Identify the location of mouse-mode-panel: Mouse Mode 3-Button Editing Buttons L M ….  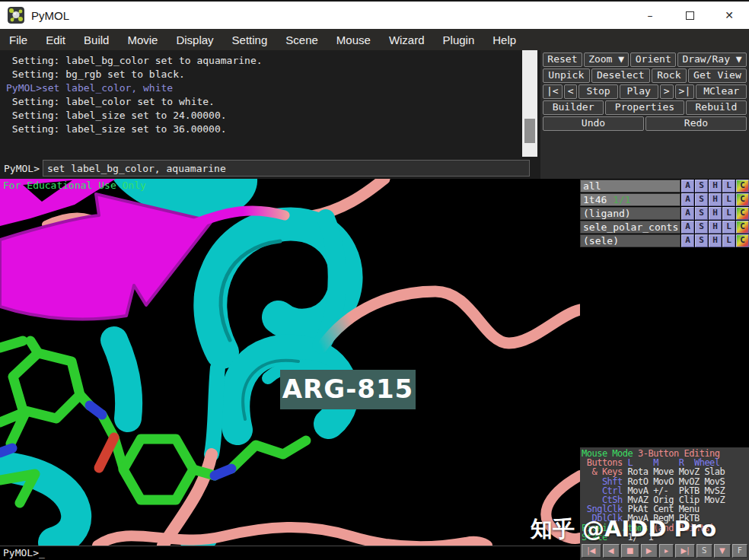
(665, 495).